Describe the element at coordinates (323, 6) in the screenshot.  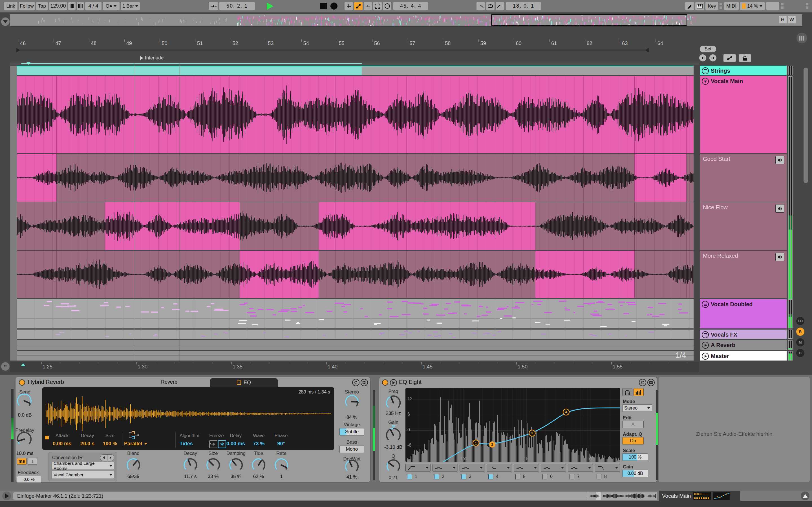
I see `stop-button` at that location.